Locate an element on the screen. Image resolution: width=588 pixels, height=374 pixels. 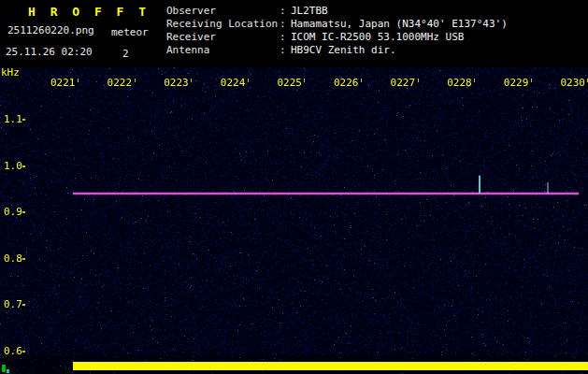
freq-tick-label: 0.7 is located at coordinates (13, 305).